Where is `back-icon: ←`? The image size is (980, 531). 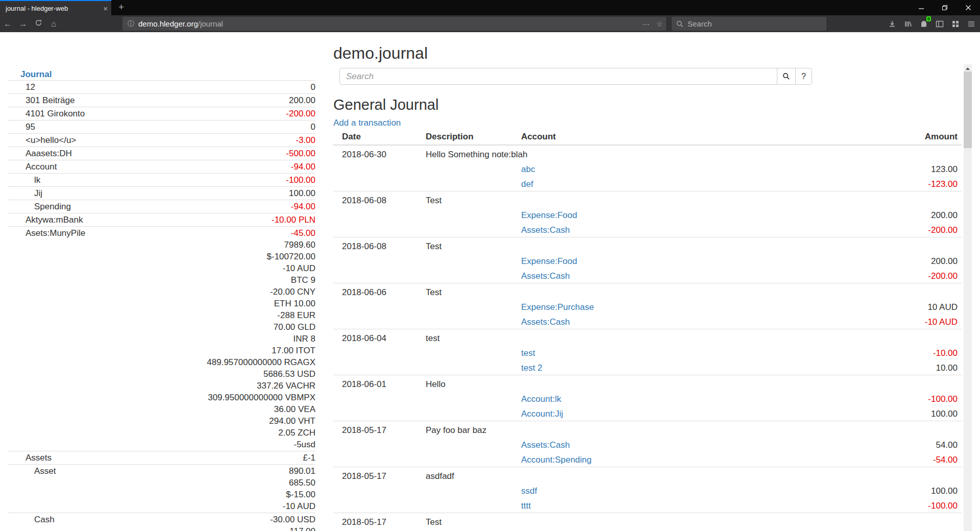
back-icon: ← is located at coordinates (8, 23).